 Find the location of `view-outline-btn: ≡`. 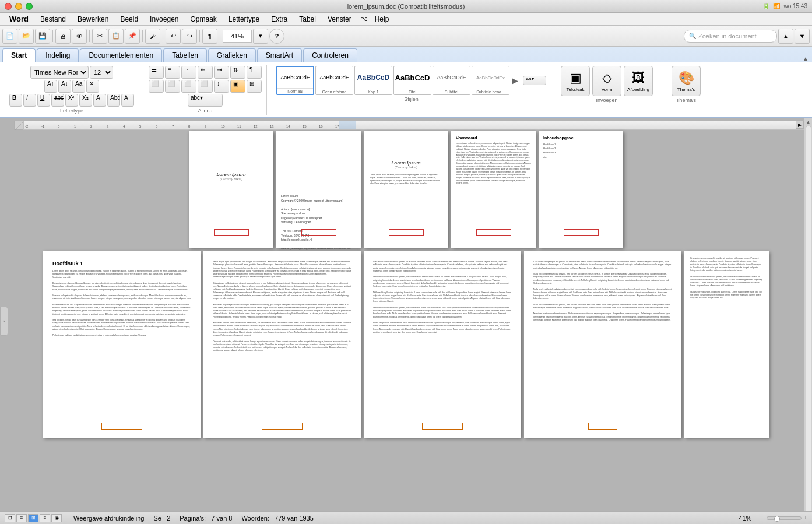

view-outline-btn: ≡ is located at coordinates (22, 518).